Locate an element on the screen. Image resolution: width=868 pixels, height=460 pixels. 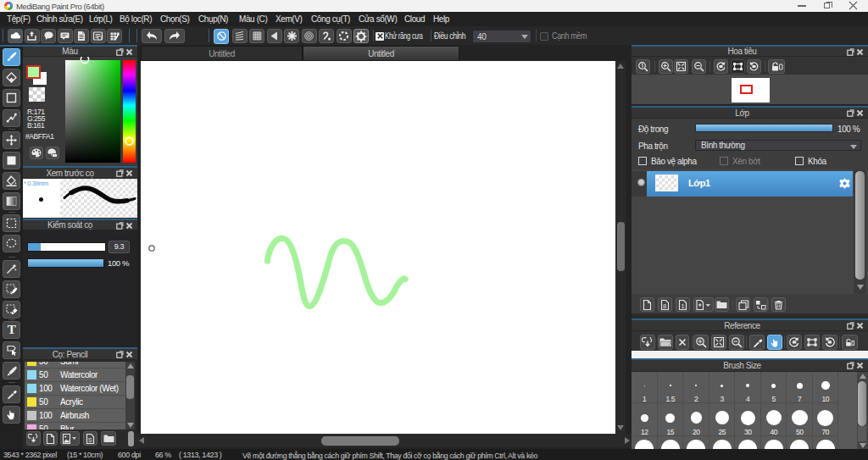
svg-text: 1 is located at coordinates (683, 305).